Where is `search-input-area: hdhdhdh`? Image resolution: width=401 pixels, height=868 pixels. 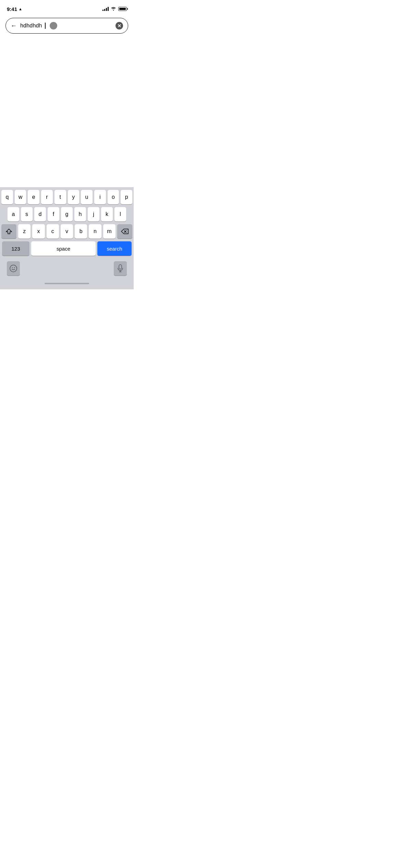 search-input-area: hdhdhdh is located at coordinates (66, 26).